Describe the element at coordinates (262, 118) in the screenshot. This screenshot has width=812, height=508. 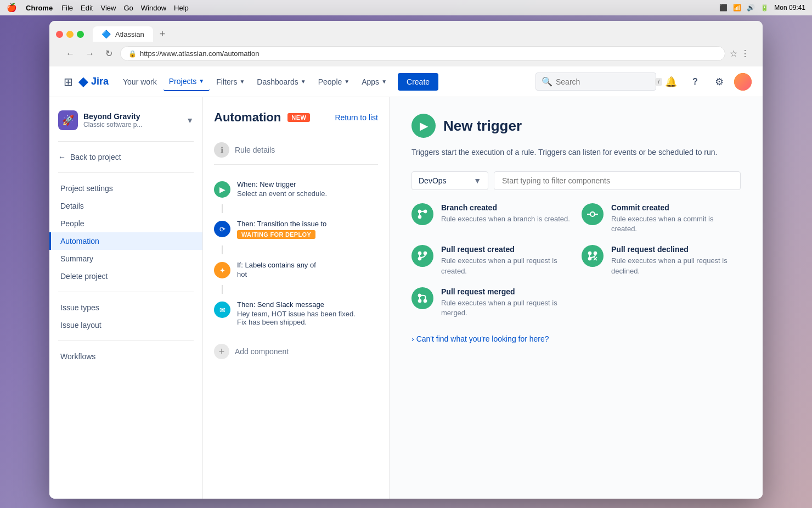
I see `automation-title-row: Automation NEW` at that location.